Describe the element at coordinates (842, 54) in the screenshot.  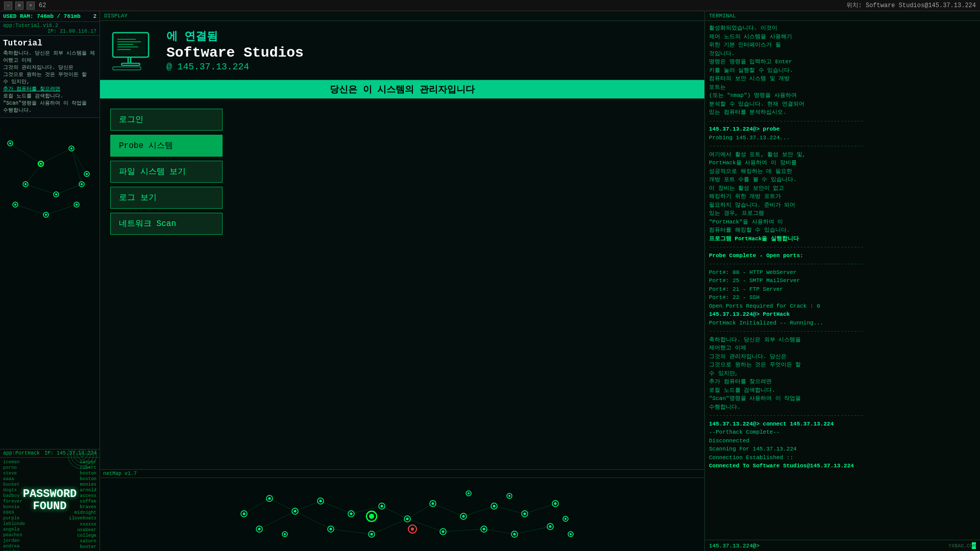
I see `terminal-line: 것입니다.` at that location.